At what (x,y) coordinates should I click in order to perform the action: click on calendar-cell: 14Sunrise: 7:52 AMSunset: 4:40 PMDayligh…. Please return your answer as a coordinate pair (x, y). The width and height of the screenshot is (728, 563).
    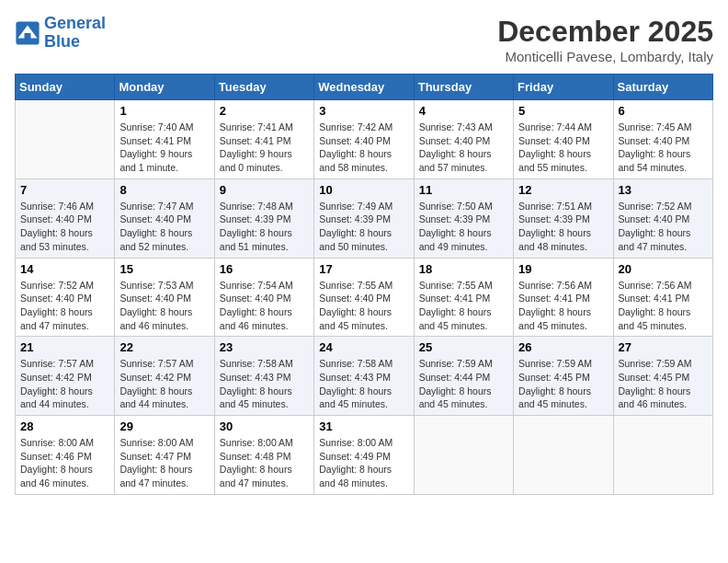
    Looking at the image, I should click on (65, 297).